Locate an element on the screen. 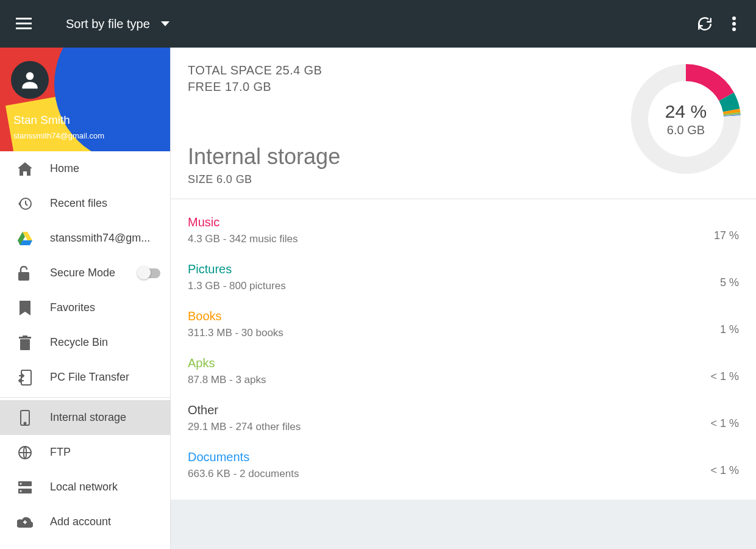  category-meta: 4.3 GB - 342 music files is located at coordinates (243, 239).